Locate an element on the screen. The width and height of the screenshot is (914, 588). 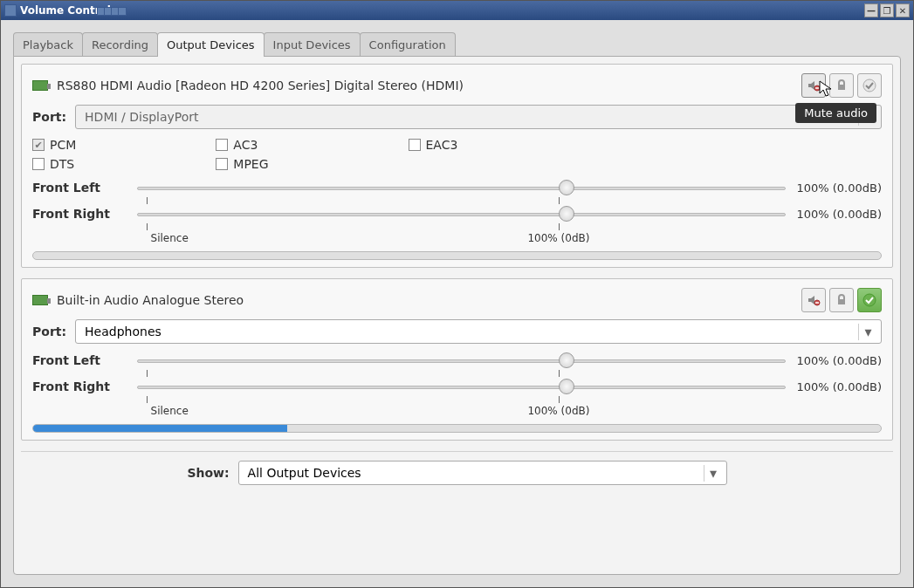
port-value: Headphones is located at coordinates (471, 332).